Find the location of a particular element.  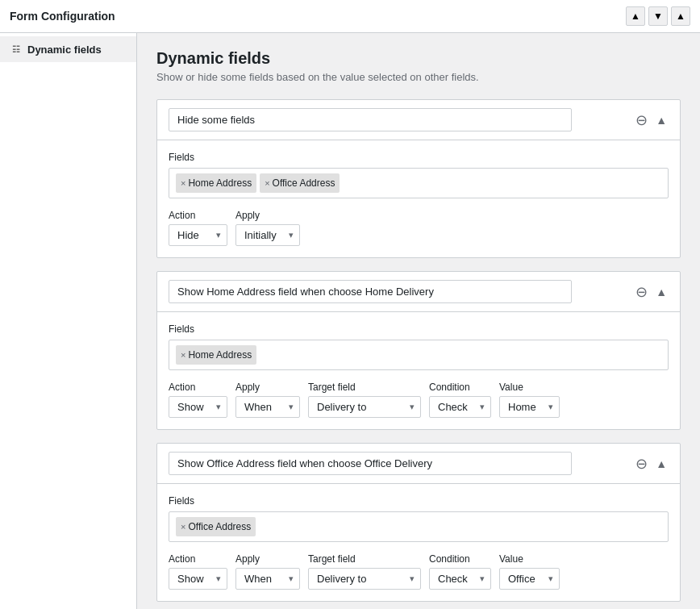

value-label-3: Value is located at coordinates (529, 559).